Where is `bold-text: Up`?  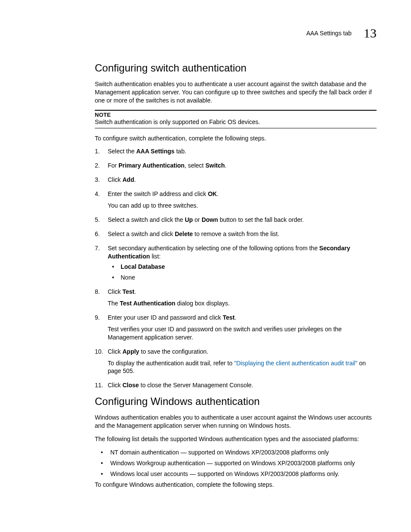 bold-text: Up is located at coordinates (189, 220).